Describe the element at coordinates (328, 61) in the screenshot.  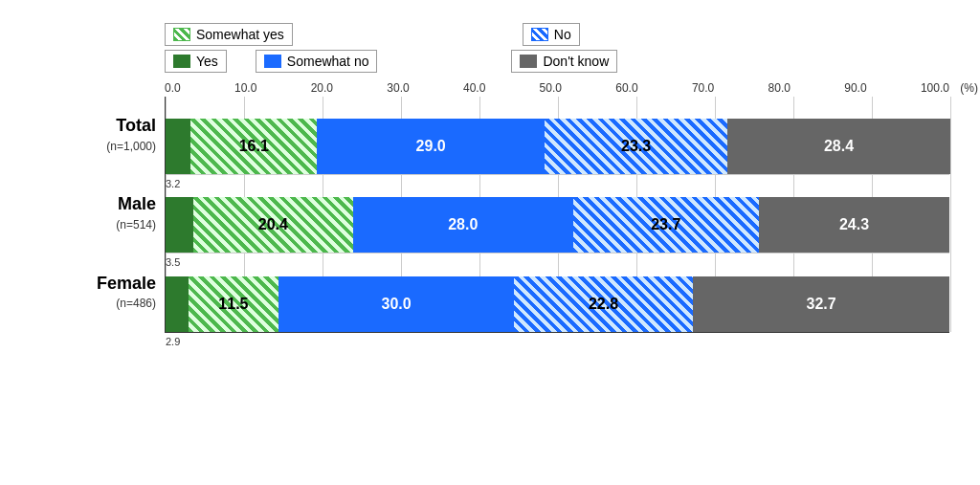
I see `legend-label-somewhat-no: Somewhat no` at that location.